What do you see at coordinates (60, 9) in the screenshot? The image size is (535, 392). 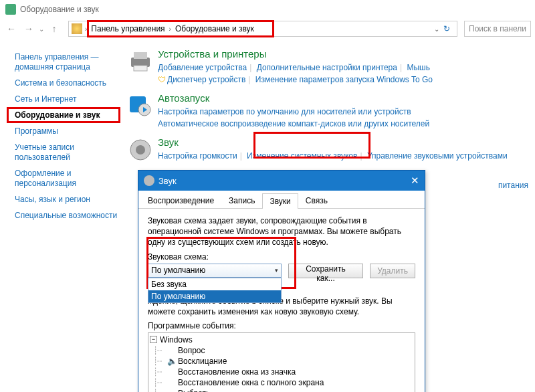 I see `window-title: Оборудование и звук` at bounding box center [60, 9].